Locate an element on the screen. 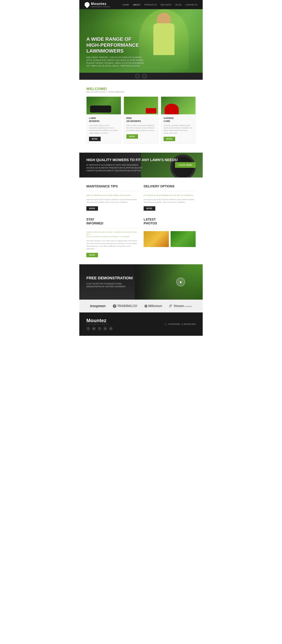  footer-phone-label: TELEPHONE: is located at coordinates (174, 324).